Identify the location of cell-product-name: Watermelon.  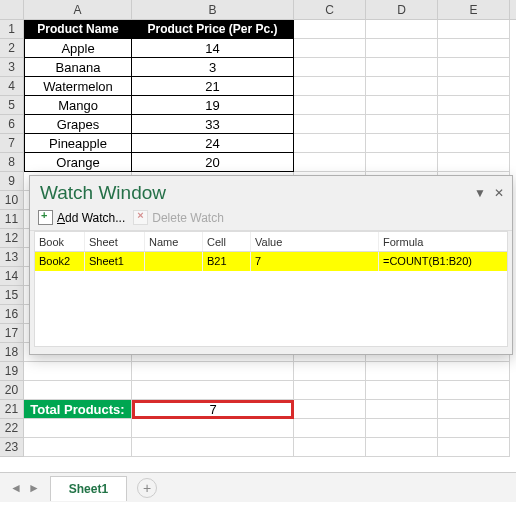
(78, 86).